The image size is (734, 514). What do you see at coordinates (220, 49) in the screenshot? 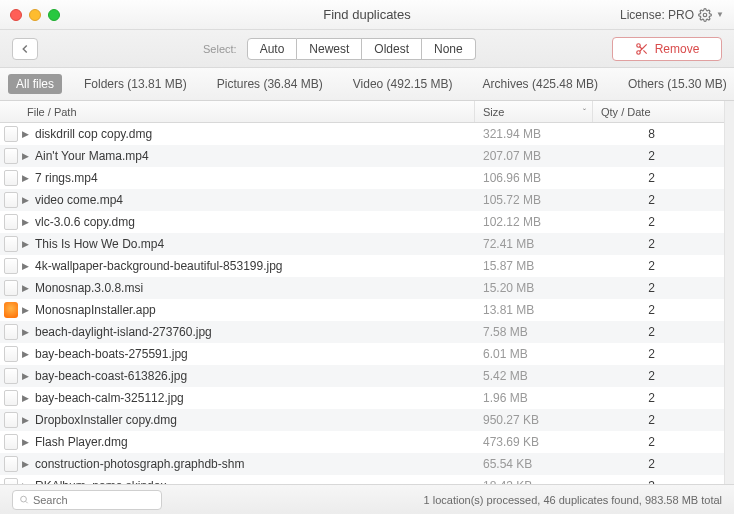
I see `select-label: Select:` at bounding box center [220, 49].